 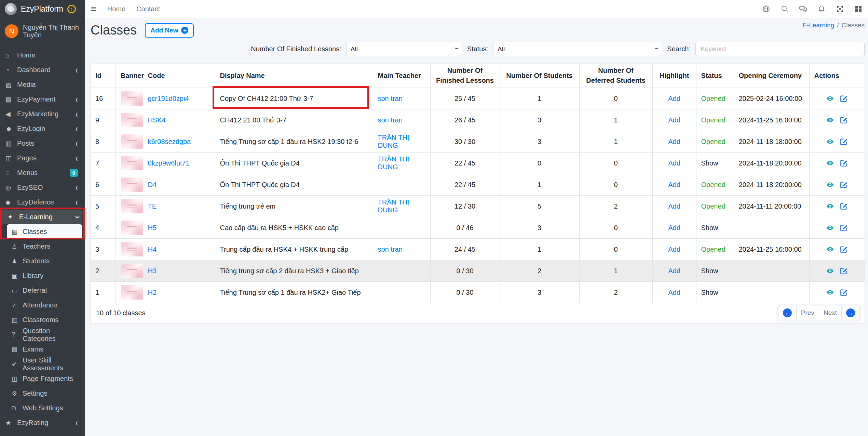 I want to click on class-code-cell: H3, so click(x=179, y=271).